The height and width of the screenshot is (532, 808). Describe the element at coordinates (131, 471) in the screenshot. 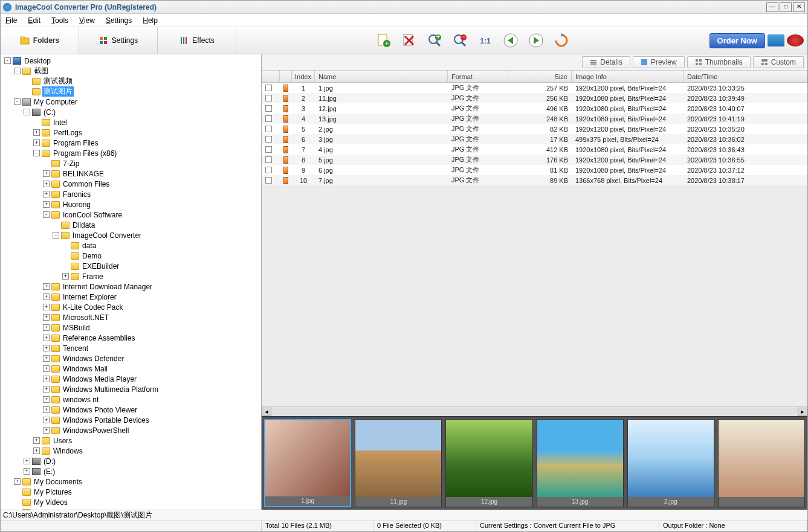

I see `tree-node: +(E:)` at that location.